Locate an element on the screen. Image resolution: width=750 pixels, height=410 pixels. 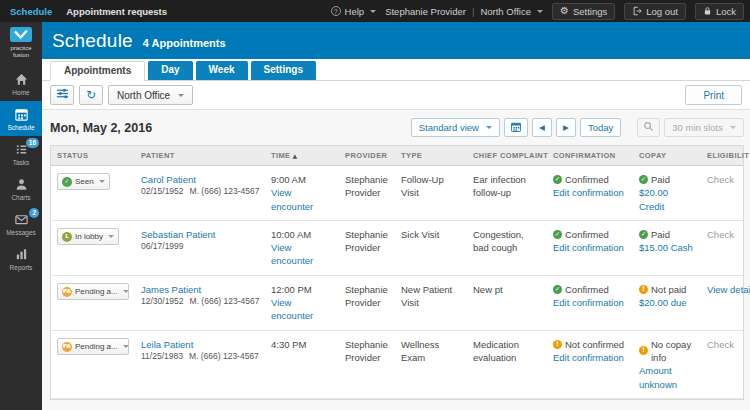
sidebar-item-label: Charts is located at coordinates (20, 198).